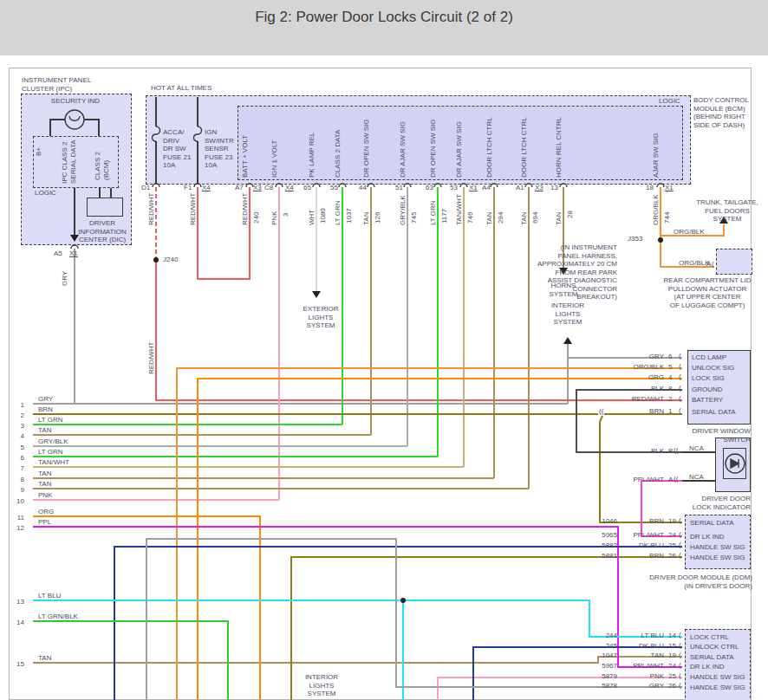 Image resolution: width=768 pixels, height=700 pixels. What do you see at coordinates (74, 254) in the screenshot?
I see `conn-x1-ipc: X1` at bounding box center [74, 254].